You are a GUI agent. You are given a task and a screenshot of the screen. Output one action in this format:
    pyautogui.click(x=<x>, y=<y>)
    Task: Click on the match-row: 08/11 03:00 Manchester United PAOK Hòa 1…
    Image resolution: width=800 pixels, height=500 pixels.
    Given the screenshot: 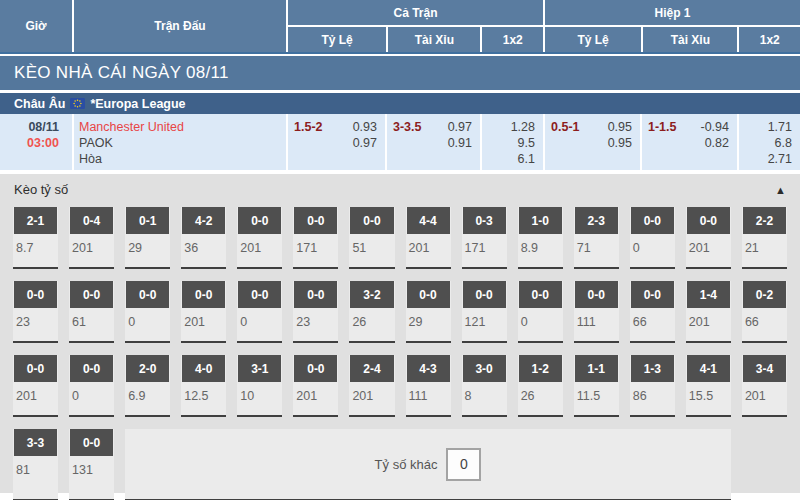 What is the action you would take?
    pyautogui.click(x=400, y=142)
    